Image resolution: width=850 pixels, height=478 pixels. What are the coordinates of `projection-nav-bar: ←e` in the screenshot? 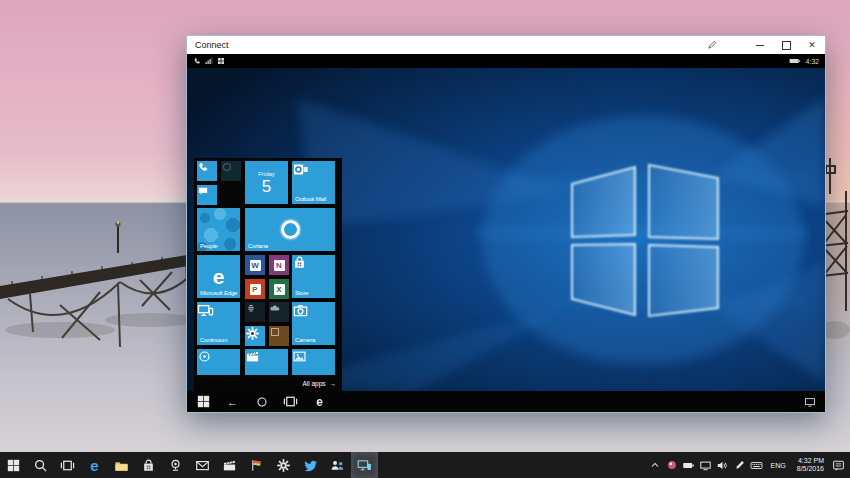 It's located at (506, 402).